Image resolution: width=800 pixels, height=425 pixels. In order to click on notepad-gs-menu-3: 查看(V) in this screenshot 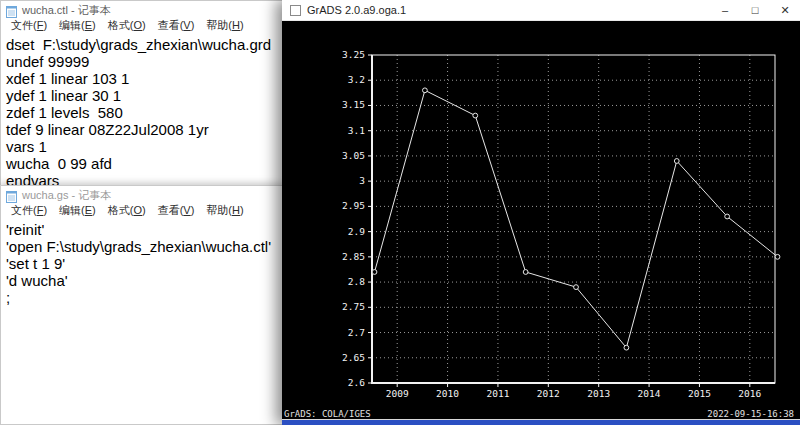, I will do `click(176, 210)`.